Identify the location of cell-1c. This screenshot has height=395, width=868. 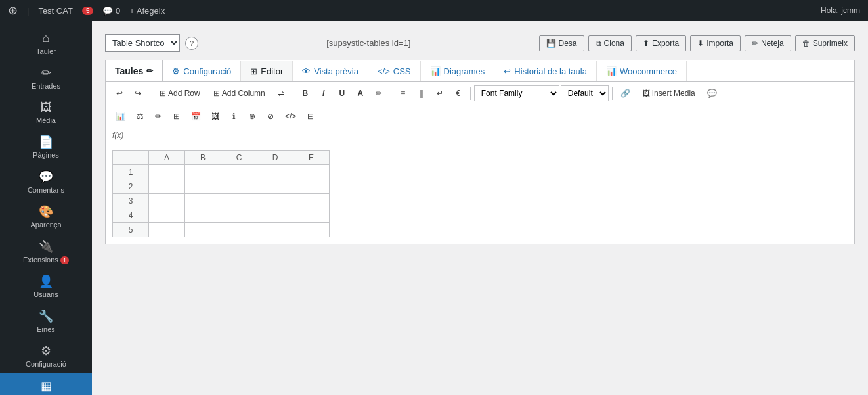
(239, 172).